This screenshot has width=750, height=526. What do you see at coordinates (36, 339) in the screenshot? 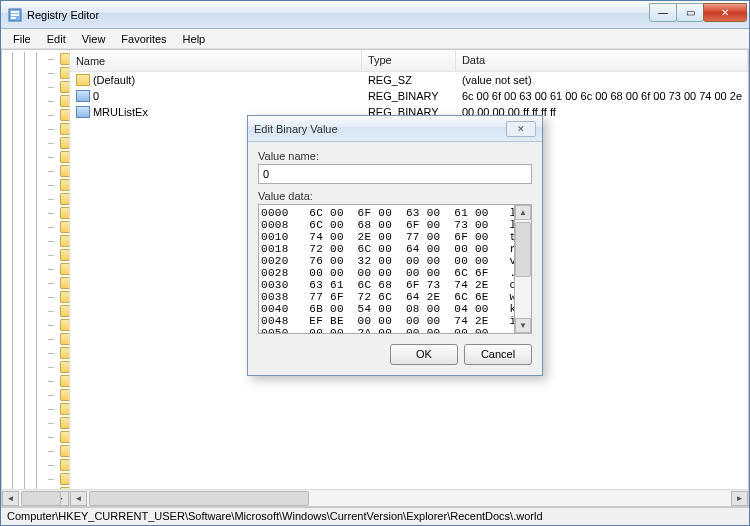
I see `tree-node: .tgz` at bounding box center [36, 339].